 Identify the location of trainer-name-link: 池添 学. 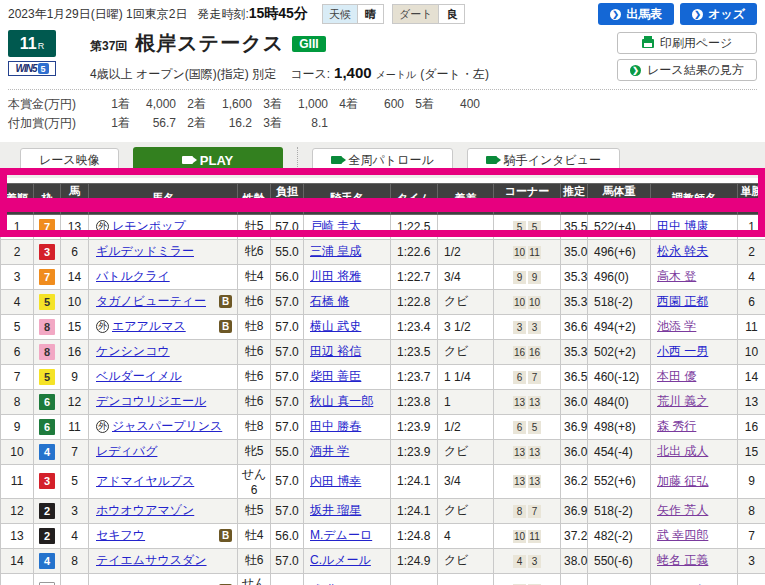
(676, 326).